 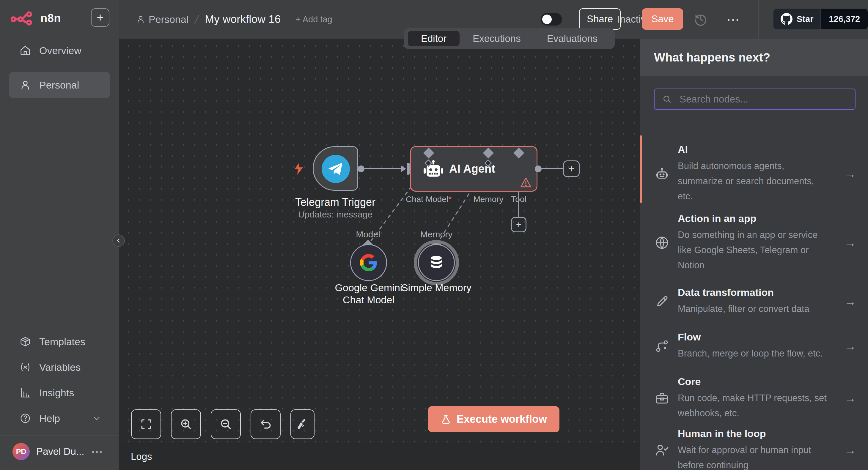 I want to click on help-circle-icon, so click(x=25, y=418).